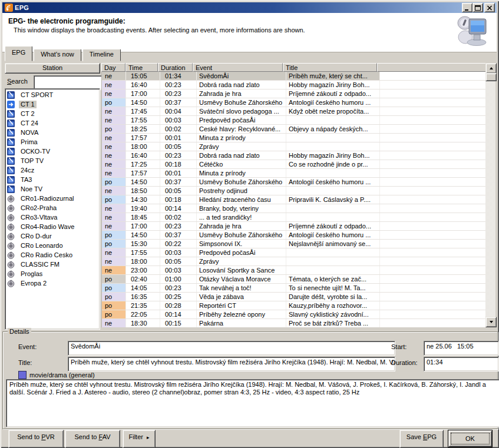 This screenshot has width=499, height=448. Describe the element at coordinates (52, 274) in the screenshot. I see `station-list-item: Proglas` at that location.